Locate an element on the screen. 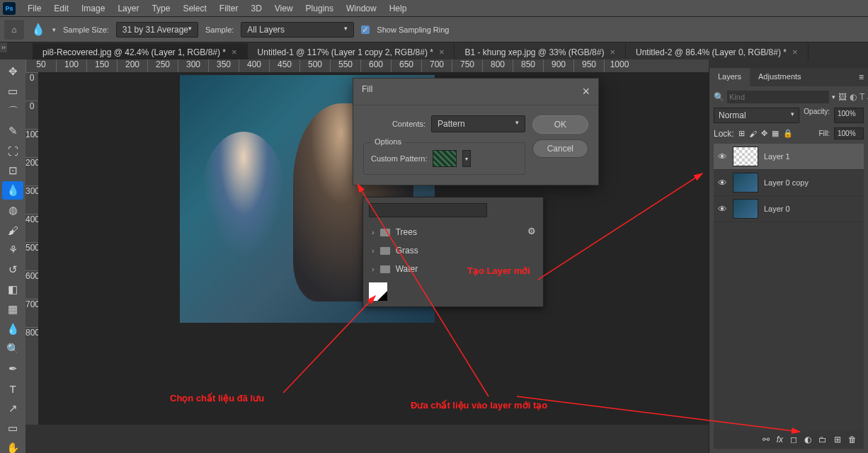  pattern-thumbnail is located at coordinates (445, 159).